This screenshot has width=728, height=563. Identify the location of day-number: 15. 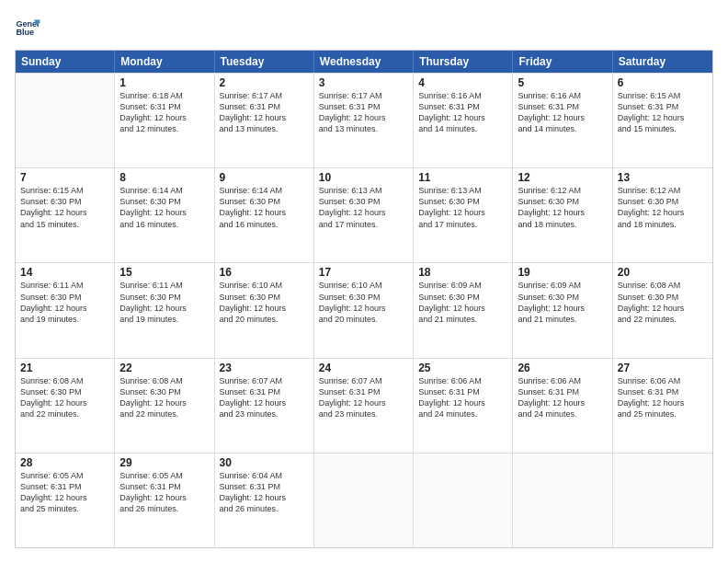
(164, 272).